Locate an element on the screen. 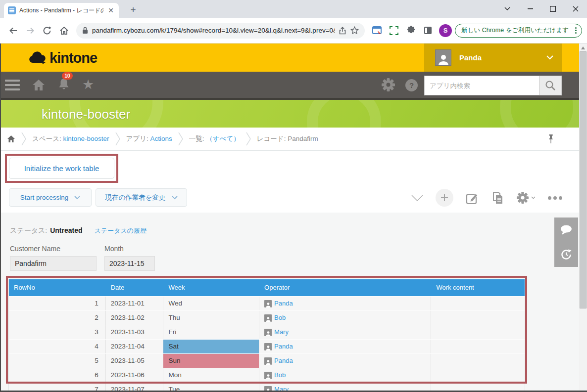 The image size is (587, 392). help-icon: ? is located at coordinates (412, 85).